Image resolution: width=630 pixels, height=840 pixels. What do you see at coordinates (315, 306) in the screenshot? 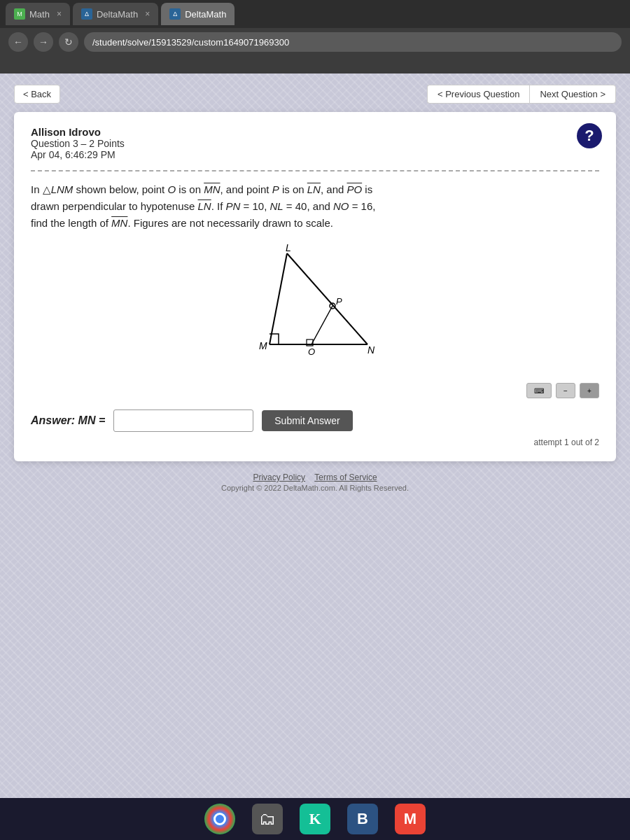
I see `diagram-area: L M N P O` at bounding box center [315, 306].